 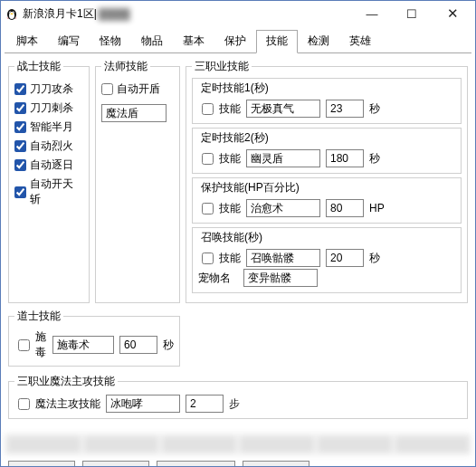 What do you see at coordinates (235, 42) in the screenshot?
I see `tab-protect: 保护` at bounding box center [235, 42].